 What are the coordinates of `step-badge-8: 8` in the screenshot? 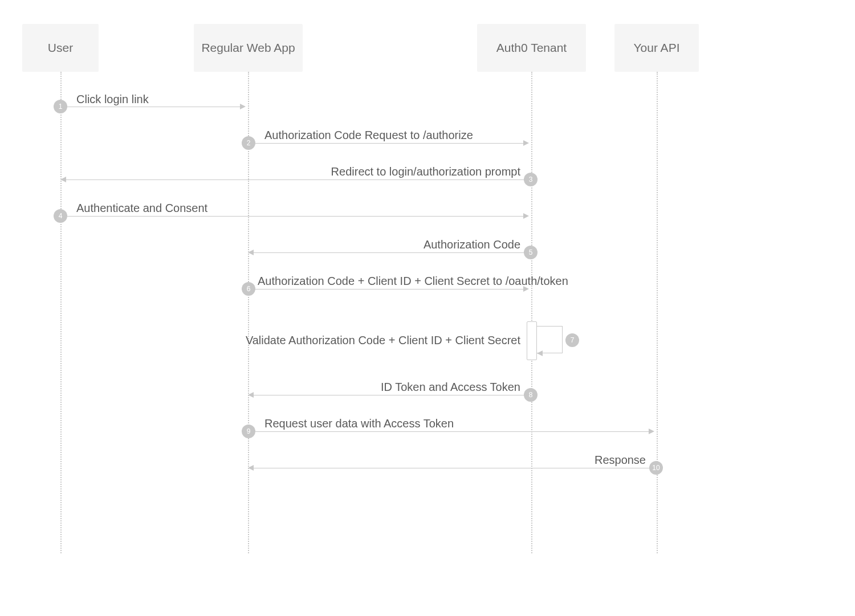 It's located at (531, 395).